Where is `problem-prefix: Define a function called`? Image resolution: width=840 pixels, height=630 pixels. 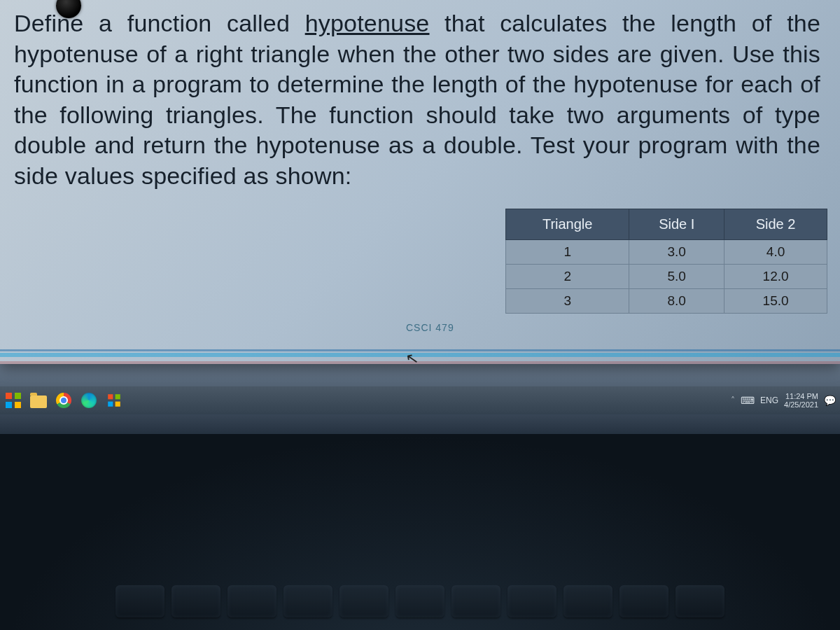
problem-prefix: Define a function called is located at coordinates (160, 23).